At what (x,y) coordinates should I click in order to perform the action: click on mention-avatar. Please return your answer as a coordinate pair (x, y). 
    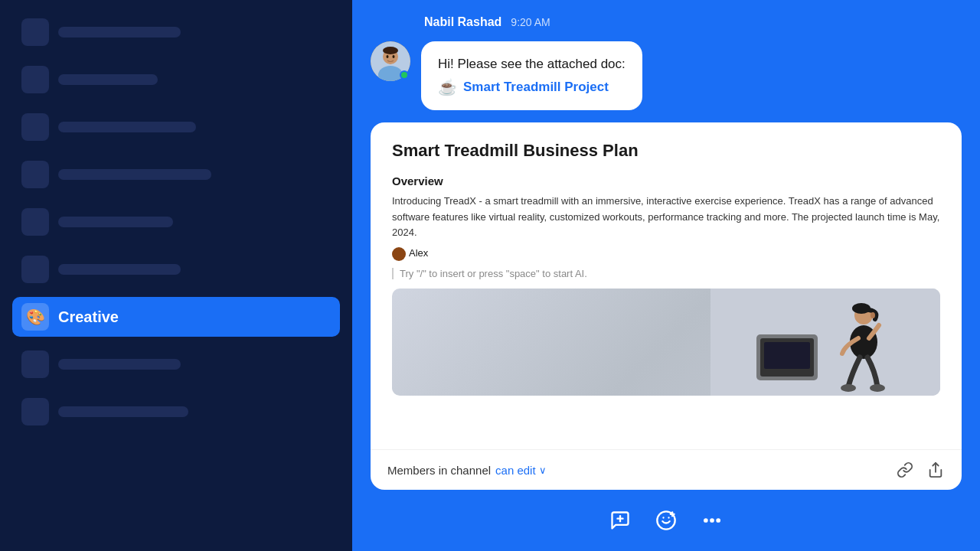
    Looking at the image, I should click on (399, 254).